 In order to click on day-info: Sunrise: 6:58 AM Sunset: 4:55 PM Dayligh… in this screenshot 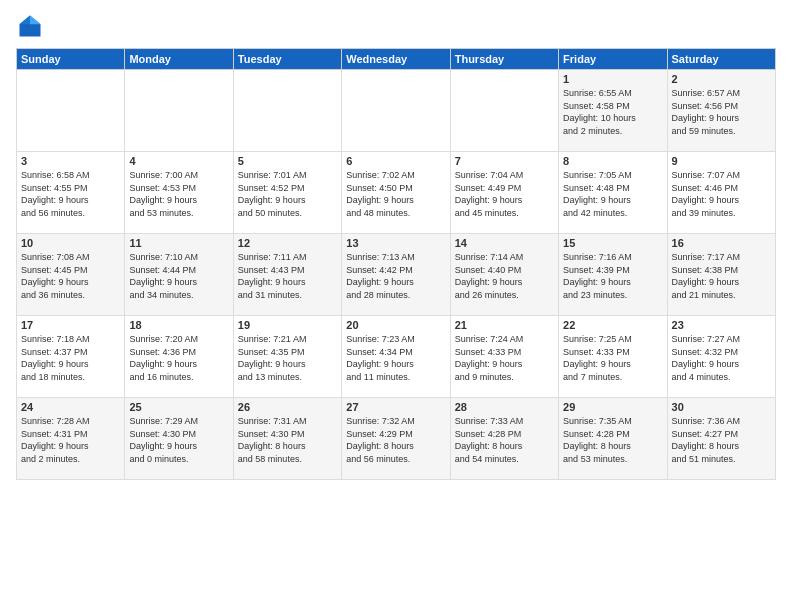, I will do `click(70, 194)`.